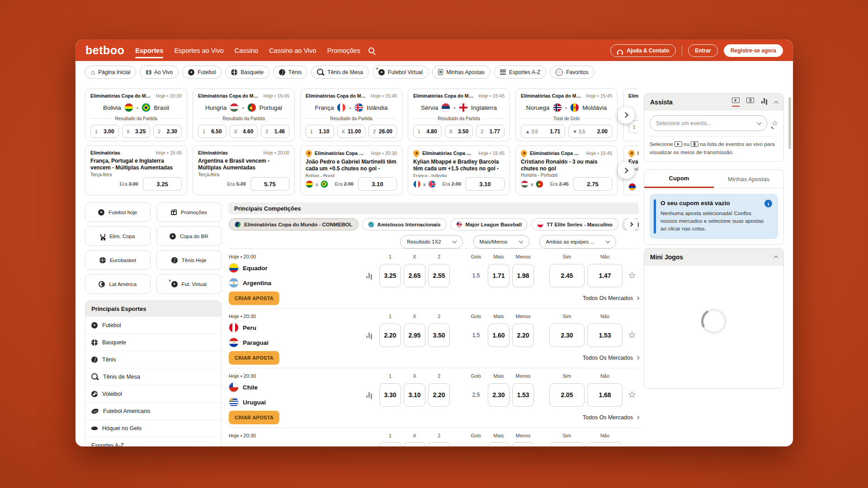  Describe the element at coordinates (605, 444) in the screenshot. I see `odds-button-nao` at that location.